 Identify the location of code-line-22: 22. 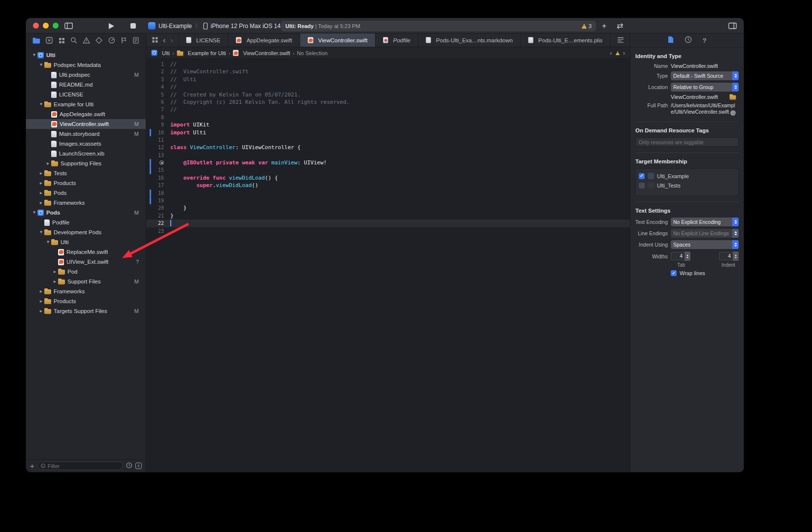
(388, 223).